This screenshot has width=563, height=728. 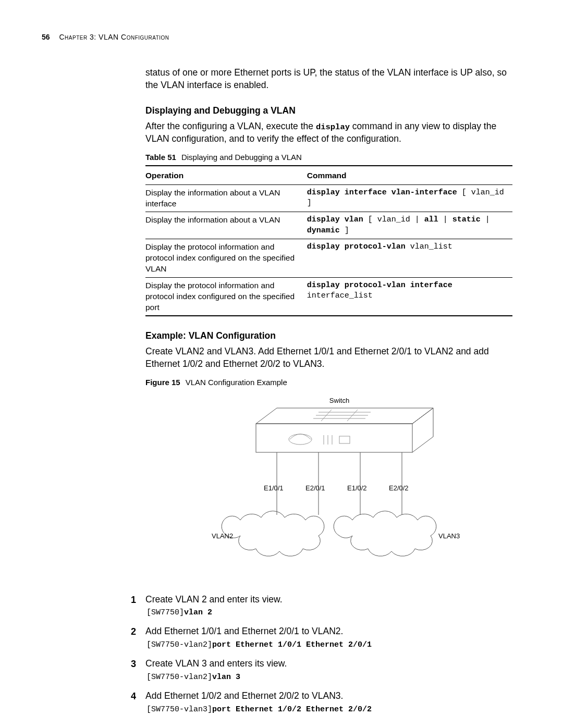 I want to click on step-item: 1Create VLAN 2 and enter its view.[SW775…, so click(x=329, y=606).